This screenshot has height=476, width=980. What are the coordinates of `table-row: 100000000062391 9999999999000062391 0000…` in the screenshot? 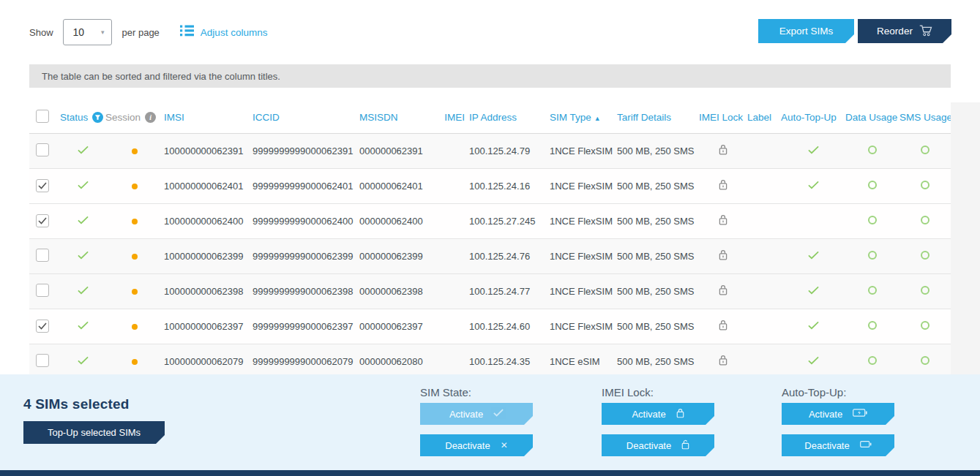 It's located at (490, 151).